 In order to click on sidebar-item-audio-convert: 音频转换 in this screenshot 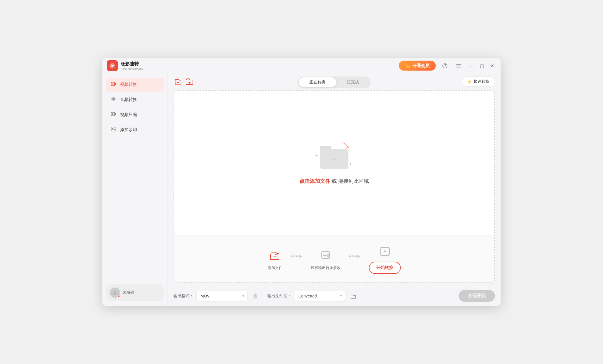, I will do `click(135, 100)`.